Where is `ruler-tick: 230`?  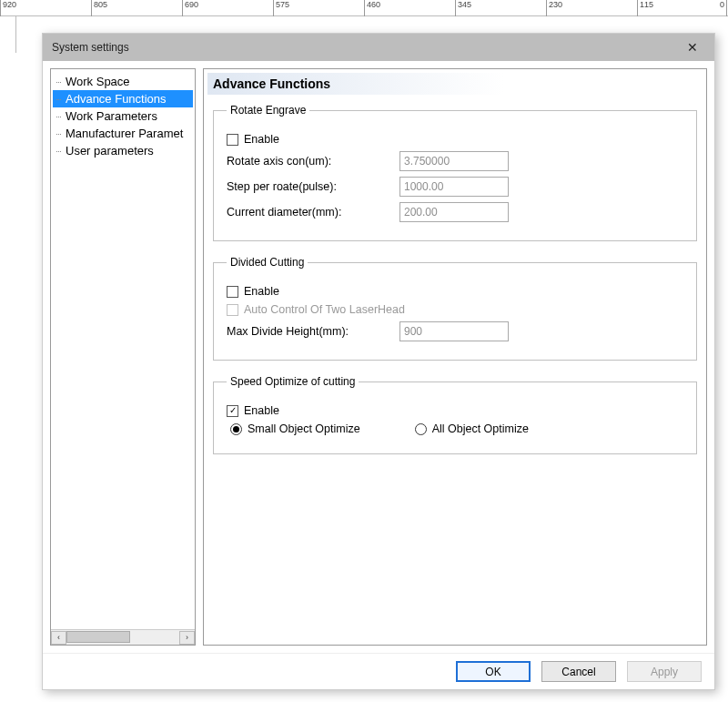
ruler-tick: 230 is located at coordinates (555, 5).